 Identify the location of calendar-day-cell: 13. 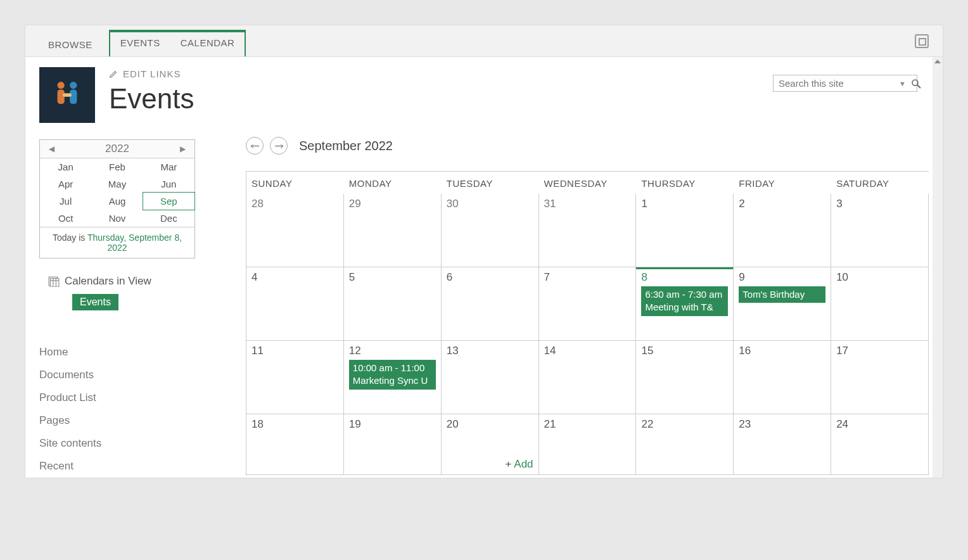
(490, 378).